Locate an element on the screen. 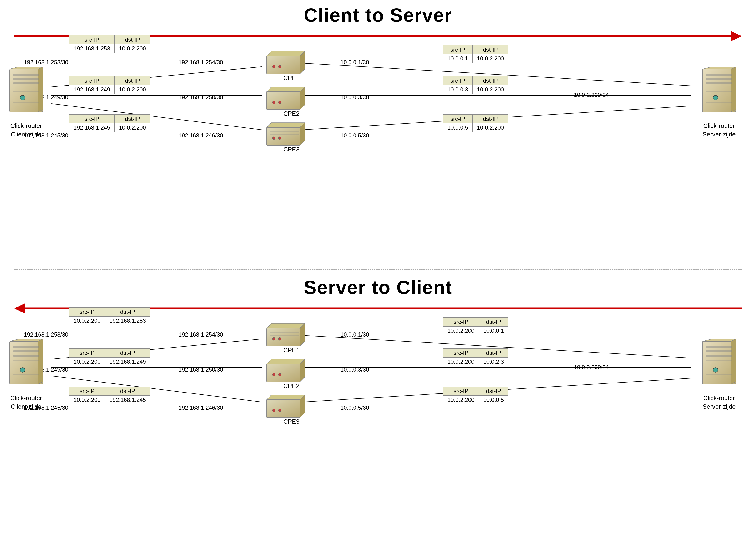  ip-table-c2s-3: src-IP dst-IP 192.168.1.245 10.0.2.200 is located at coordinates (110, 123).